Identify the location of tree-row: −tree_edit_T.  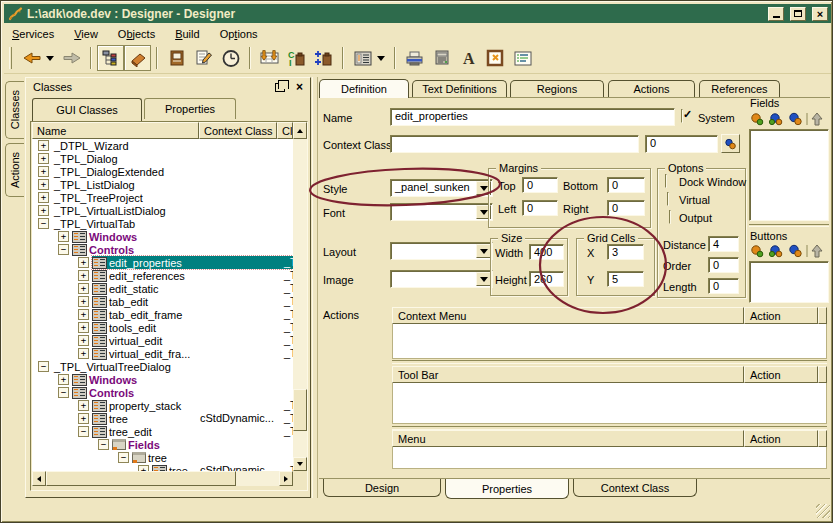
(162, 432).